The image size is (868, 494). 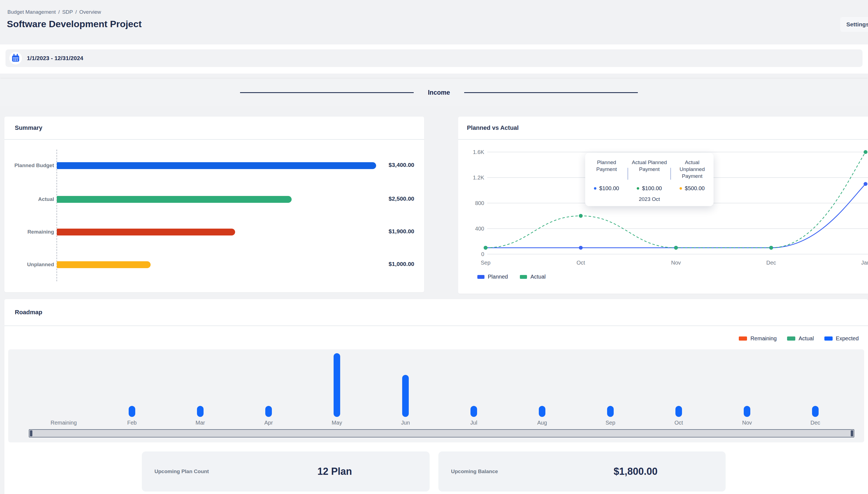 I want to click on roadmap-bar-oct, so click(x=679, y=411).